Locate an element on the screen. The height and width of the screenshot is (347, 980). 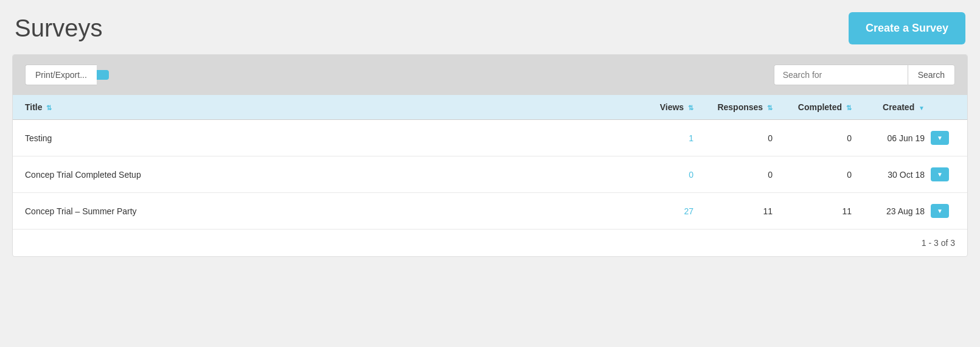
sort-arrows-title is located at coordinates (48, 107).